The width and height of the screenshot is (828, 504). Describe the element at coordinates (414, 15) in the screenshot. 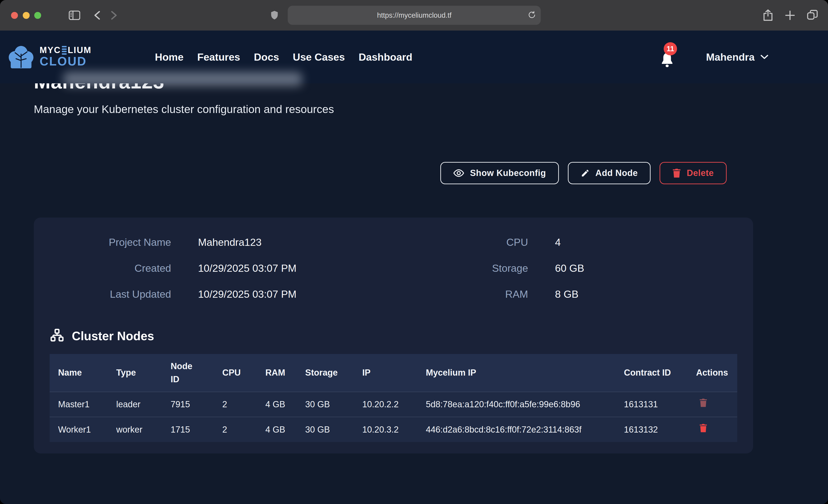

I see `url-text: https://myceliumcloud.tf` at that location.